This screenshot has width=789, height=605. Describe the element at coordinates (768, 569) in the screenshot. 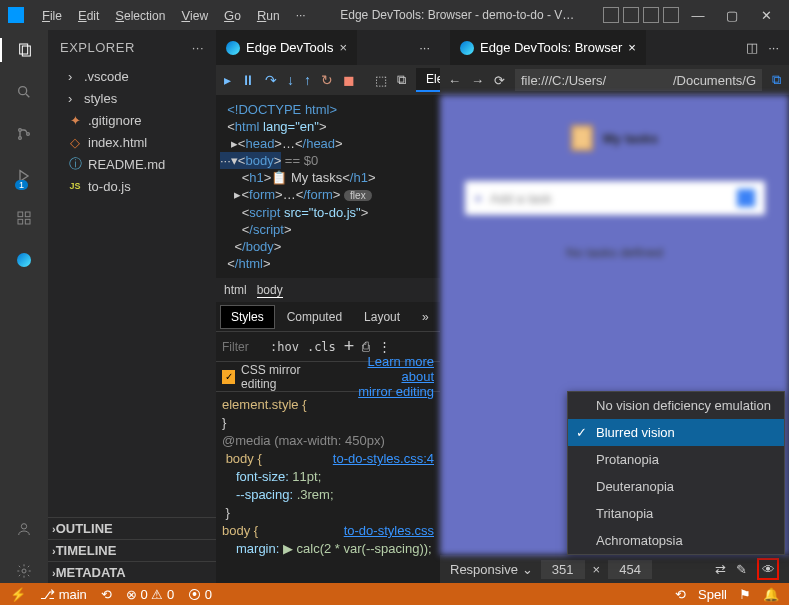

I see `vision-emulation-button: 👁` at that location.